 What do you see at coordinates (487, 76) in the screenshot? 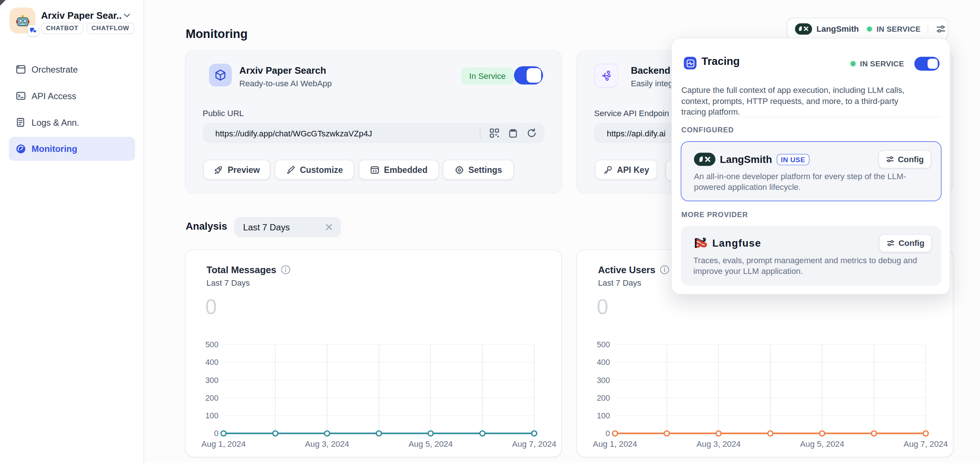
I see `webapp-status-badge: In Service` at bounding box center [487, 76].